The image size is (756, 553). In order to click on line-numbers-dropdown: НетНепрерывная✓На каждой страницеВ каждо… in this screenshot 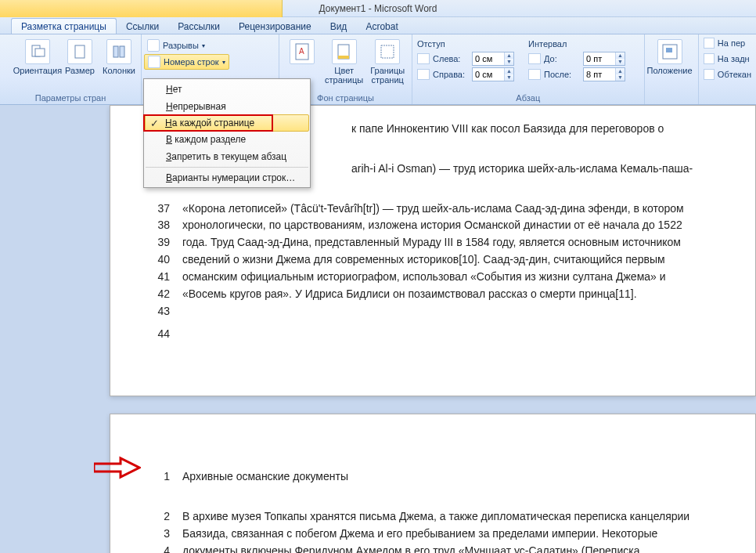, I will do `click(227, 133)`.